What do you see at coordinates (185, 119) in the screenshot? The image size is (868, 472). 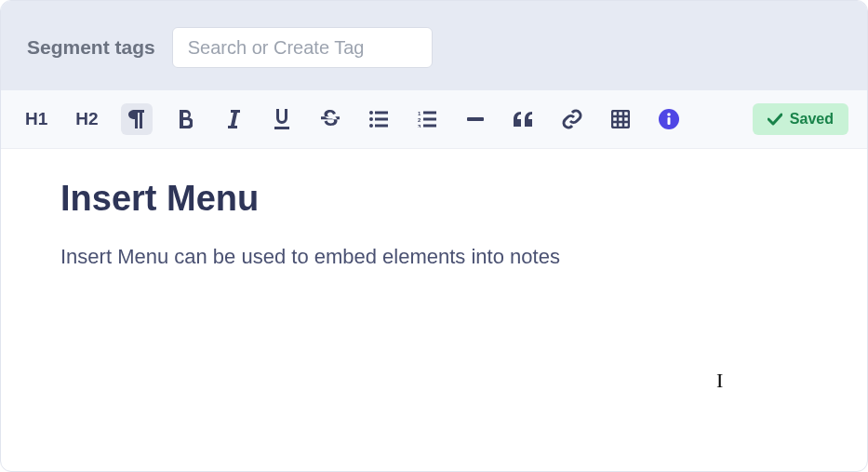 I see `bold-button` at bounding box center [185, 119].